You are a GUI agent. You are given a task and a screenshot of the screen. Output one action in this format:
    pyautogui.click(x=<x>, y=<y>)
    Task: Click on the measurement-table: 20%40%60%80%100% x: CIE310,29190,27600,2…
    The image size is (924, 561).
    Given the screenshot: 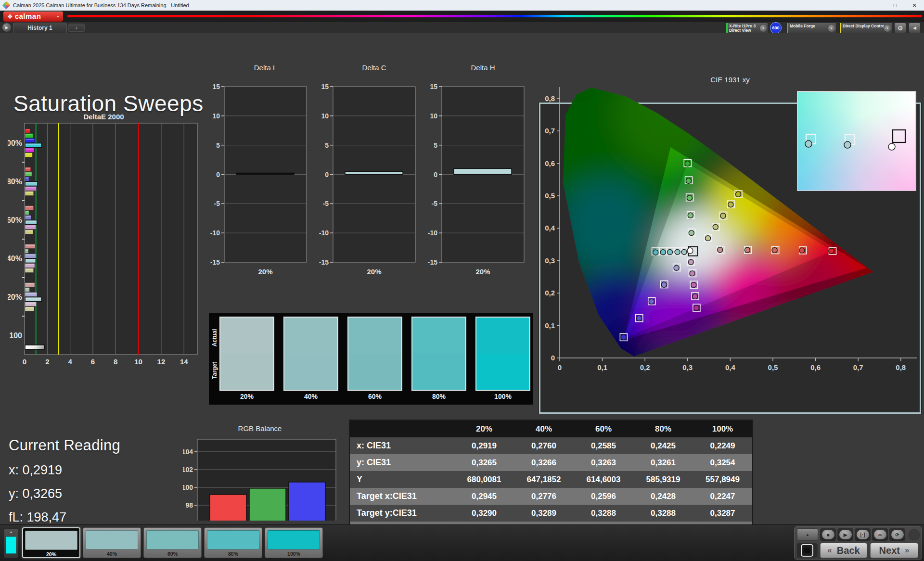 What is the action you would take?
    pyautogui.click(x=551, y=479)
    